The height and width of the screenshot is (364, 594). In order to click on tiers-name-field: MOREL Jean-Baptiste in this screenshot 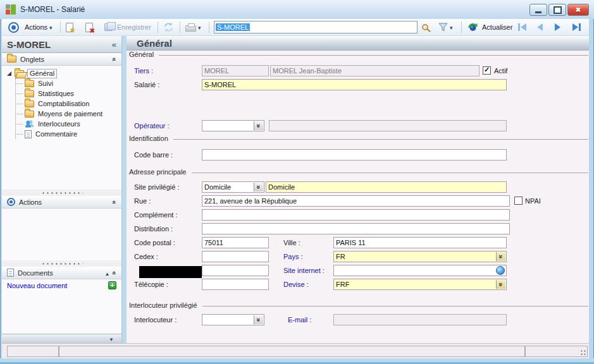, I will do `click(374, 71)`.